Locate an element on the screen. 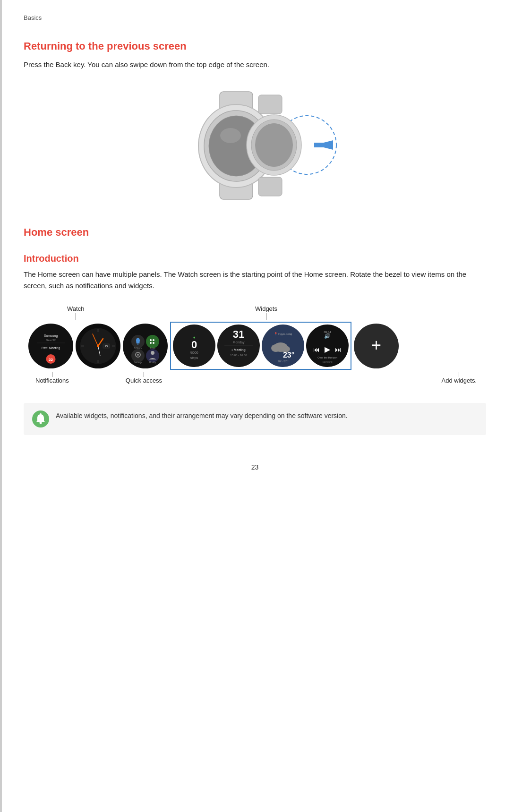 The width and height of the screenshot is (505, 812). note-icon is located at coordinates (41, 419).